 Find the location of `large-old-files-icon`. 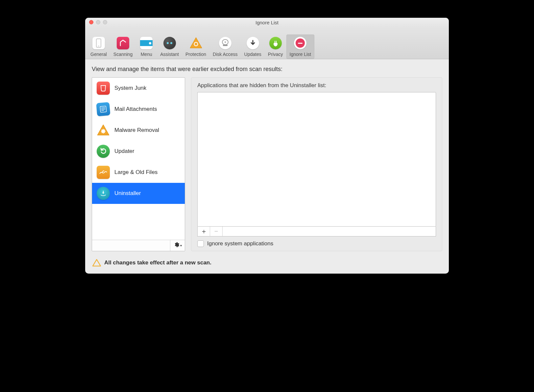

large-old-files-icon is located at coordinates (103, 172).